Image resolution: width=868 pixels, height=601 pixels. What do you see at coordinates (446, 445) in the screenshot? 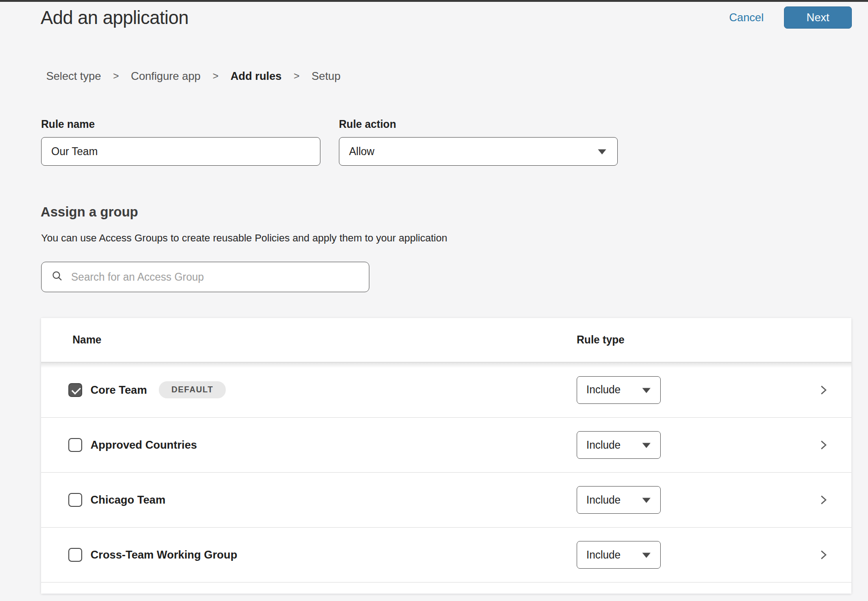
I see `table-row: Approved Countries Include` at bounding box center [446, 445].